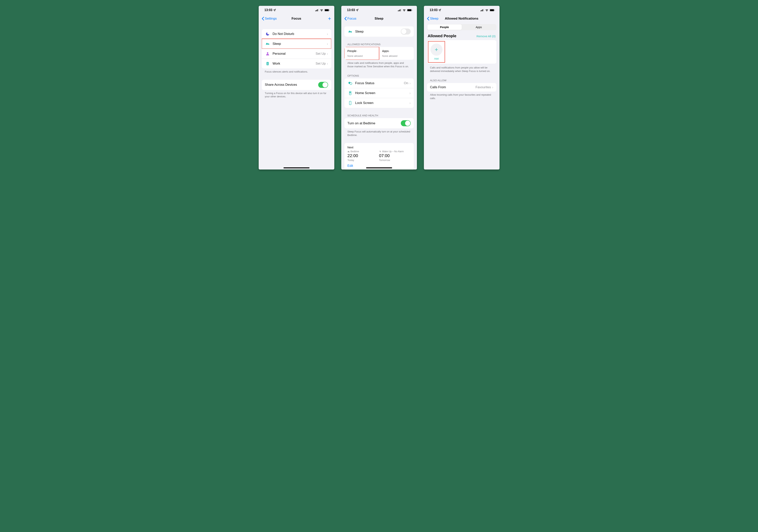  I want to click on back-label: Sleep, so click(434, 18).